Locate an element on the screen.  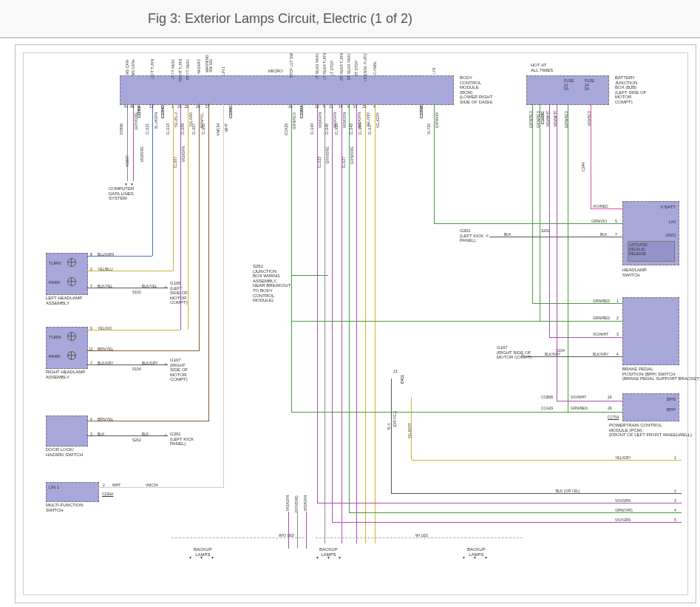
bp18: 4 is located at coordinates (374, 106).